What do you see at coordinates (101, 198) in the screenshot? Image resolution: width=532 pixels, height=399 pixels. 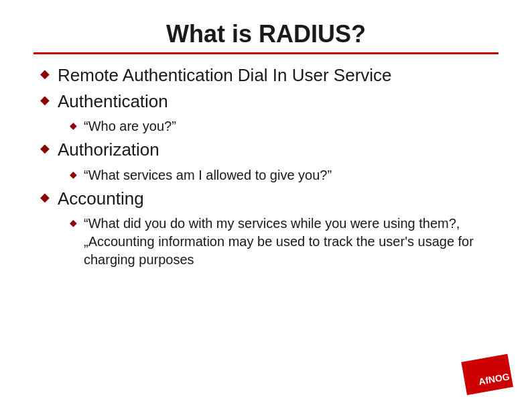 I see `bullet-4-text: Accounting` at bounding box center [101, 198].